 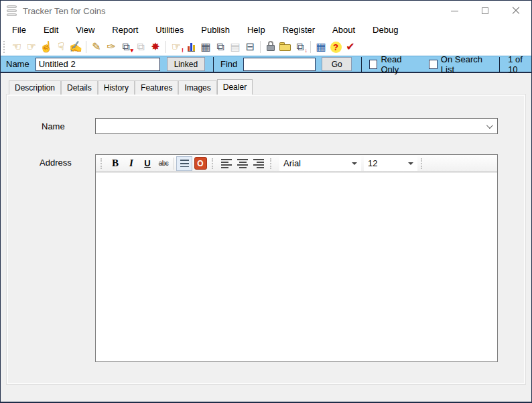 What do you see at coordinates (300, 47) in the screenshot?
I see `export-icon: ⧉↓` at bounding box center [300, 47].